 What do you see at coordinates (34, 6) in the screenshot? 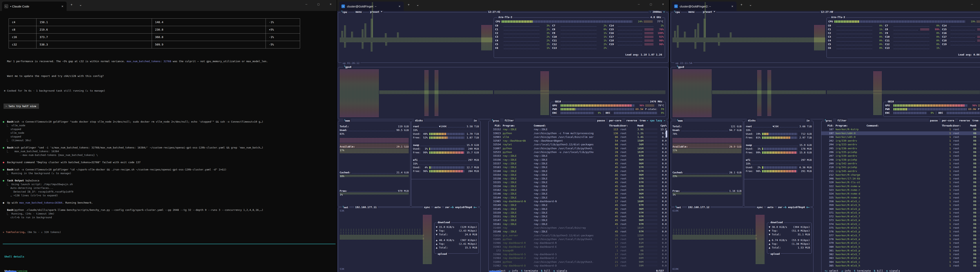
I see `tab-claude-code: >_ • Claude Code ✕` at bounding box center [34, 6].